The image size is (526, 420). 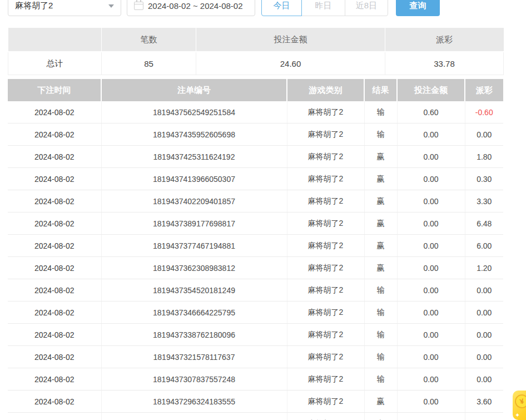 I want to click on summary-table: 笔数 投注金额 派彩 总计 85 24.60 33.78, so click(x=256, y=51).